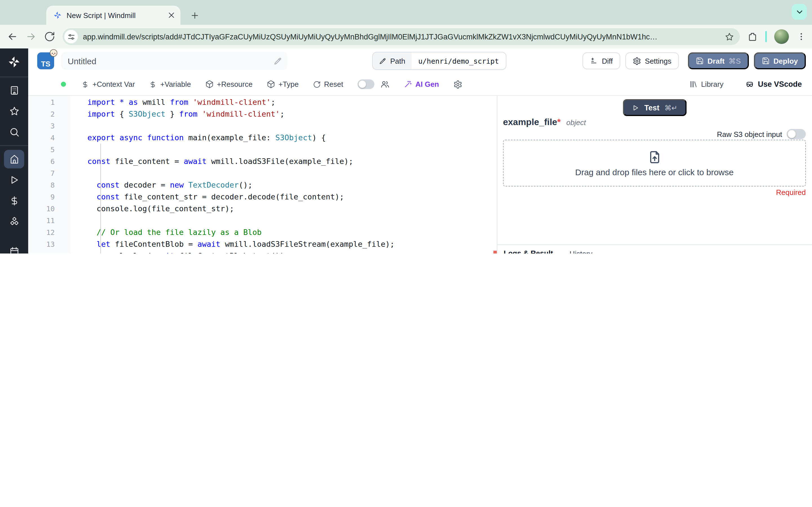 Image resolution: width=812 pixels, height=507 pixels. I want to click on tab-close-icon, so click(171, 15).